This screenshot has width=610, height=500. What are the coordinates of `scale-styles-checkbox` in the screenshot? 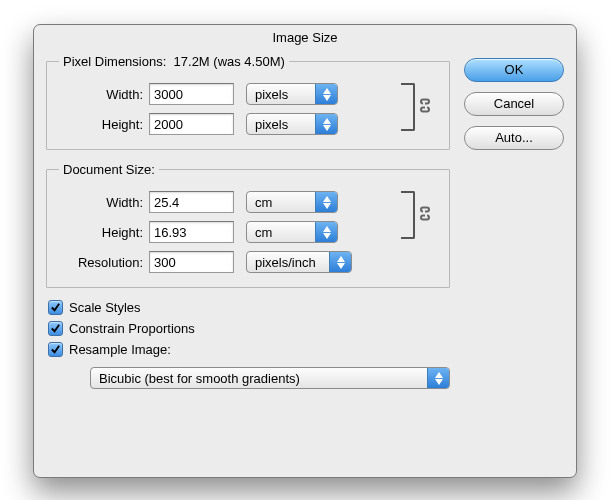 It's located at (56, 308).